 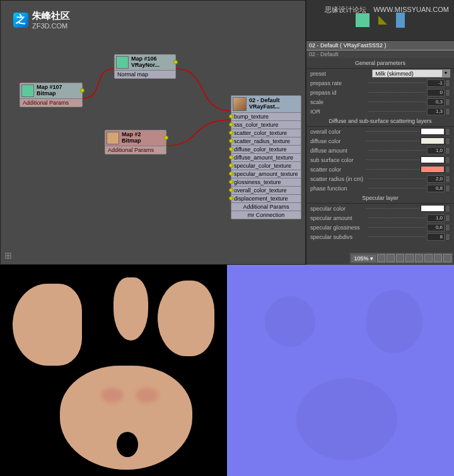 I want to click on param-row: IOR1,3, so click(x=380, y=111).